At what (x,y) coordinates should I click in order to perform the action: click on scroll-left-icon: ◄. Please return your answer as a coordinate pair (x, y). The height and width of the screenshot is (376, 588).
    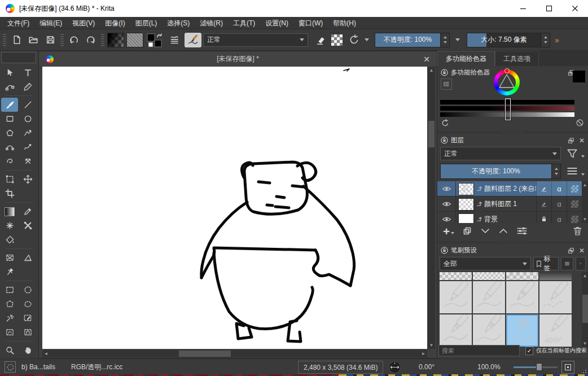
    Looking at the image, I should click on (46, 353).